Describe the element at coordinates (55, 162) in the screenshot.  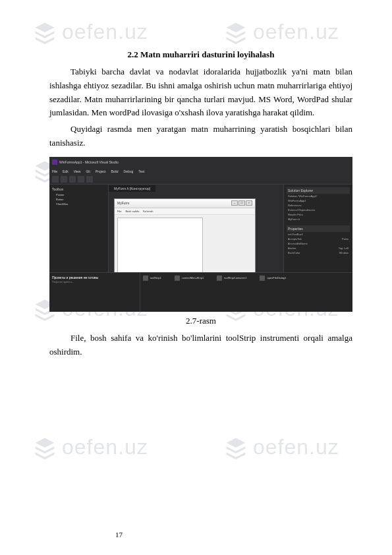
I see `vs-icon` at that location.